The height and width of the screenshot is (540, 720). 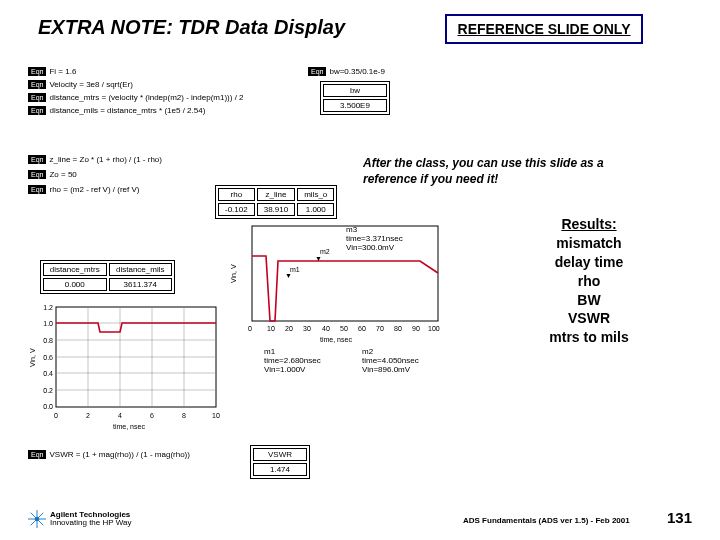 I want to click on eqn-row: Eqn rho = (m2 - ref V) / (ref V), so click(x=84, y=190).